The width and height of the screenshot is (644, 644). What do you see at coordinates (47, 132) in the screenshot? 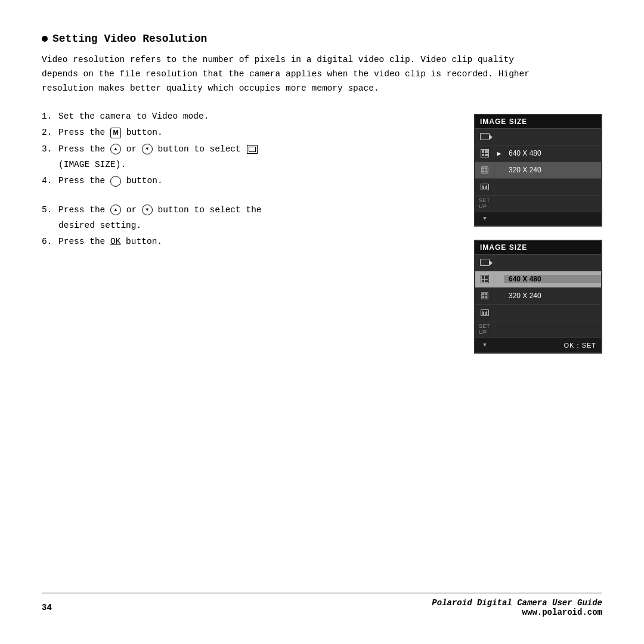
I see `step-num-2: 2.` at bounding box center [47, 132].